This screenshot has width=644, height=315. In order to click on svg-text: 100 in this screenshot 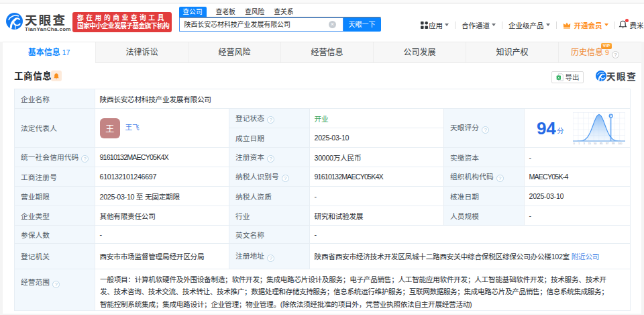, I will do `click(620, 144)`.